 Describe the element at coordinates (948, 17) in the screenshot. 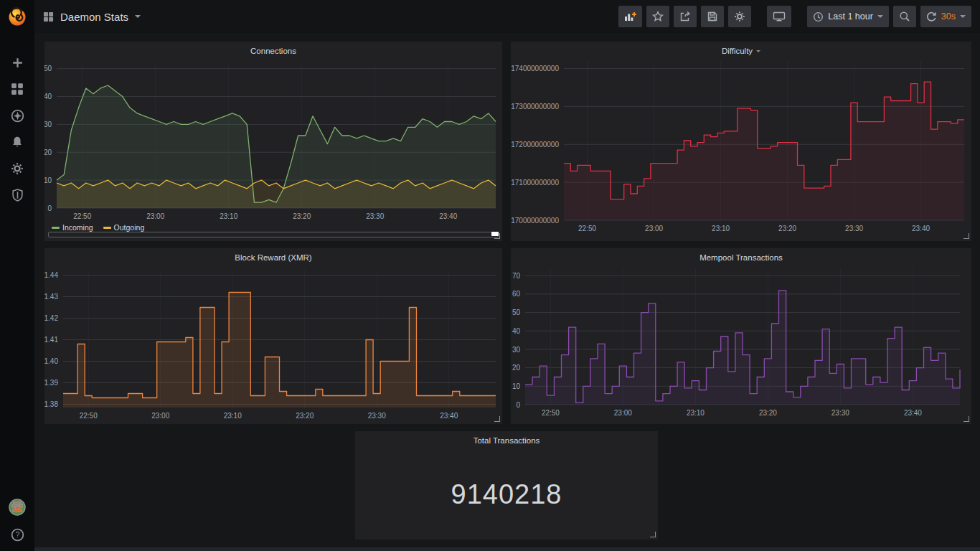

I see `refresh-interval-label: 30s` at that location.